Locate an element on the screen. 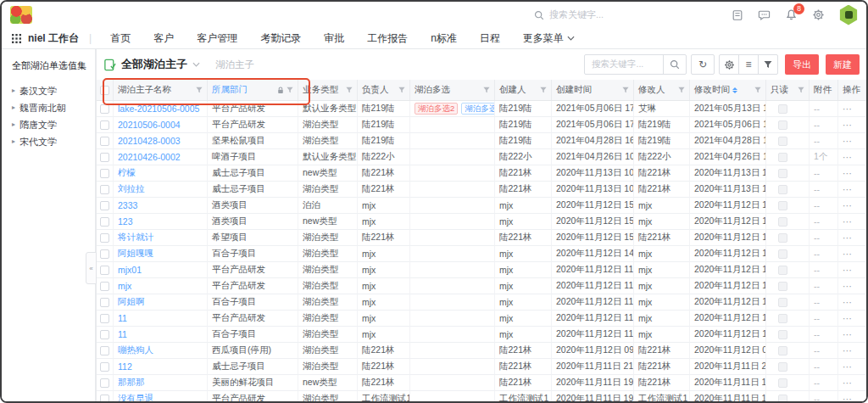  record-link: lake-20210506-0005 is located at coordinates (159, 109).